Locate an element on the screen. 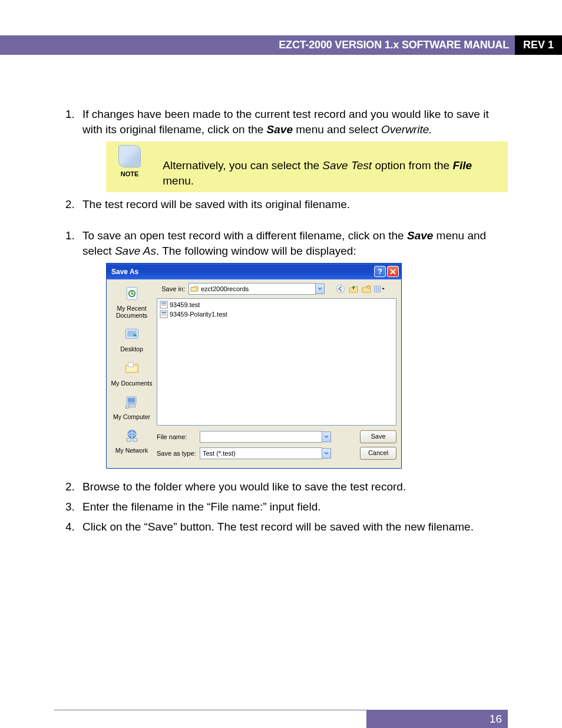 The width and height of the screenshot is (562, 728). note-label: NOTE is located at coordinates (130, 174).